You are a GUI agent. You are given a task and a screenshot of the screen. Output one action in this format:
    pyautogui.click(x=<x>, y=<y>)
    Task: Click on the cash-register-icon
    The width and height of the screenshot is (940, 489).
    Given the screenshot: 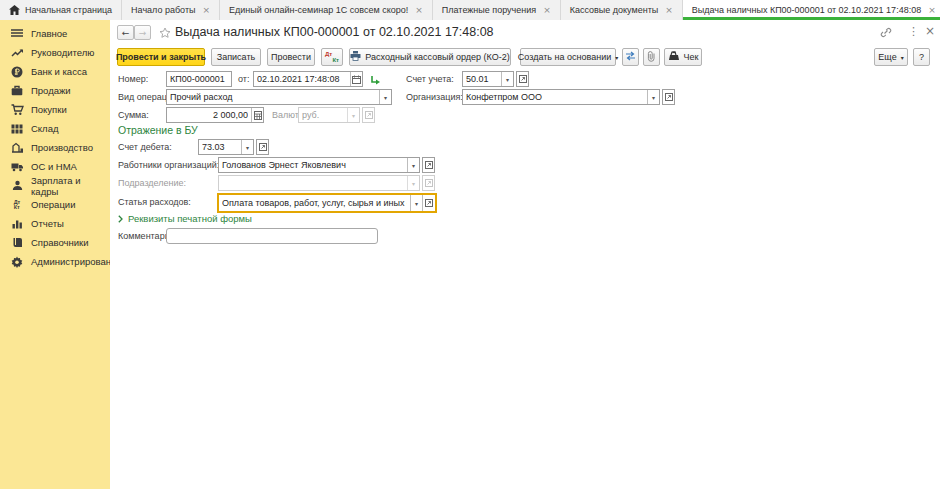 What is the action you would take?
    pyautogui.click(x=674, y=57)
    